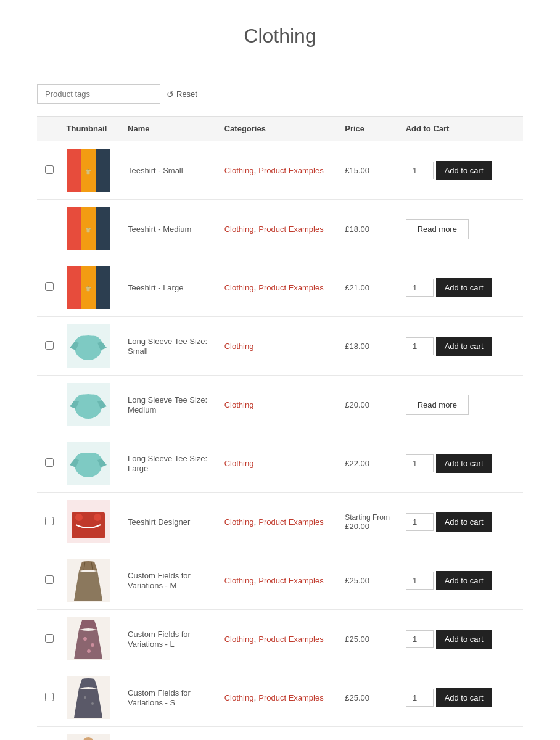  Describe the element at coordinates (370, 287) in the screenshot. I see `price-cell: £21.00` at that location.